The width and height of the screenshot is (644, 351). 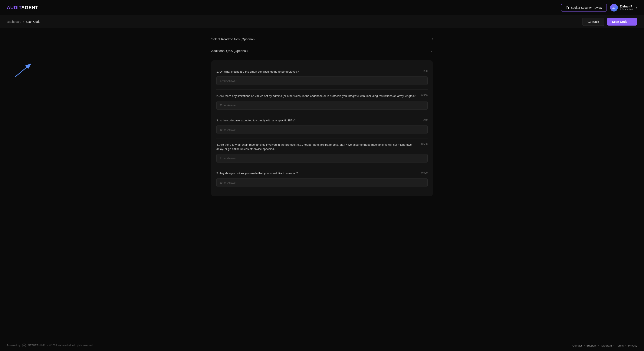 What do you see at coordinates (14, 346) in the screenshot?
I see `powered-by-text: Powered by` at bounding box center [14, 346].